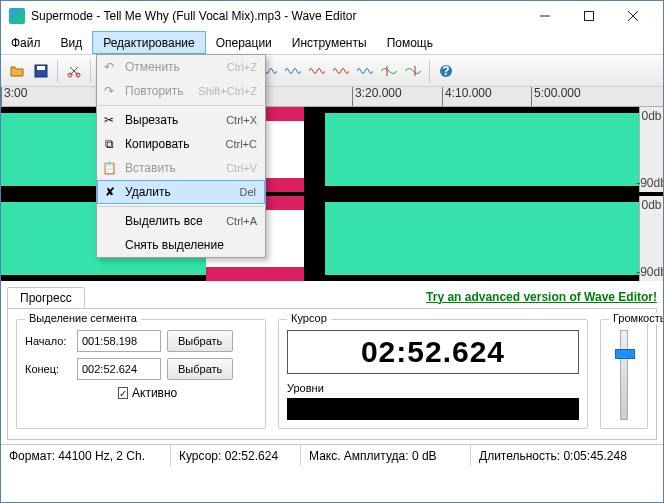 This screenshot has width=664, height=503. What do you see at coordinates (332, 455) in the screenshot?
I see `statusbar: Формат: 44100 Hz, 2 Ch. Курсор: 02:52.62…` at bounding box center [332, 455].